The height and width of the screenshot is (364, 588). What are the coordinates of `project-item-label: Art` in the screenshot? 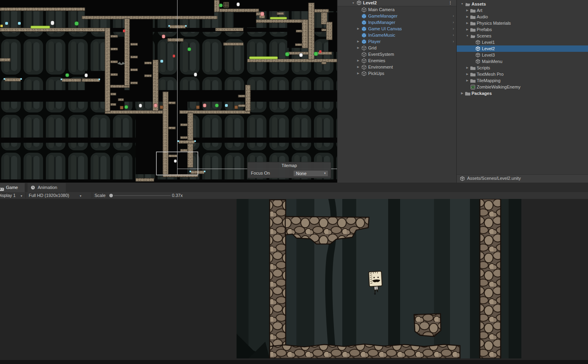 It's located at (479, 10).